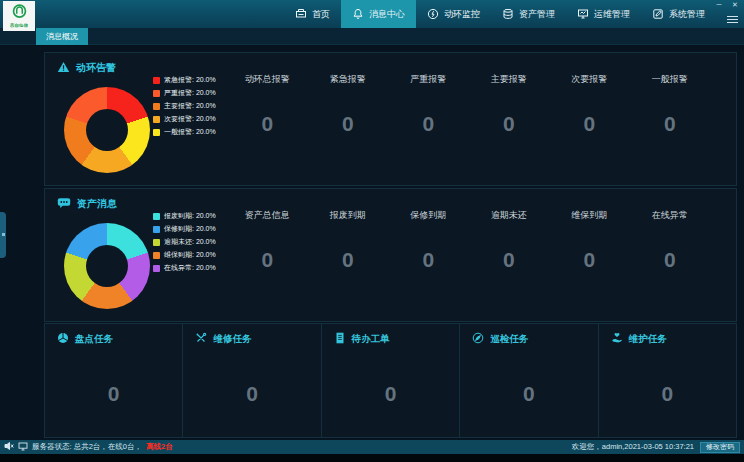 Image resolution: width=744 pixels, height=462 pixels. What do you see at coordinates (371, 340) in the screenshot?
I see `task-label: 待办工单` at bounding box center [371, 340].